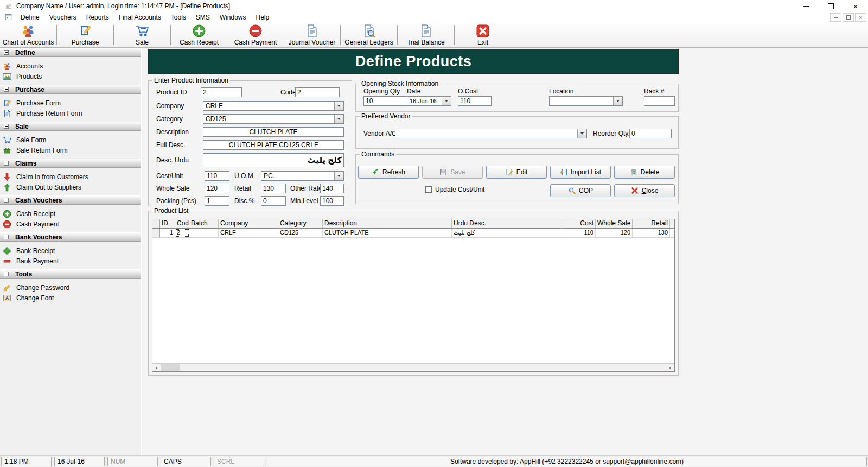  What do you see at coordinates (156, 233) in the screenshot?
I see `row-selector` at bounding box center [156, 233].